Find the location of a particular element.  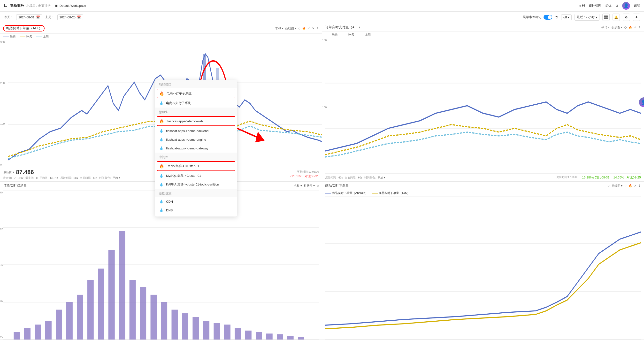

popup-item-mysql: 💧 MySQL 集群->Cluster-01 is located at coordinates (196, 176).